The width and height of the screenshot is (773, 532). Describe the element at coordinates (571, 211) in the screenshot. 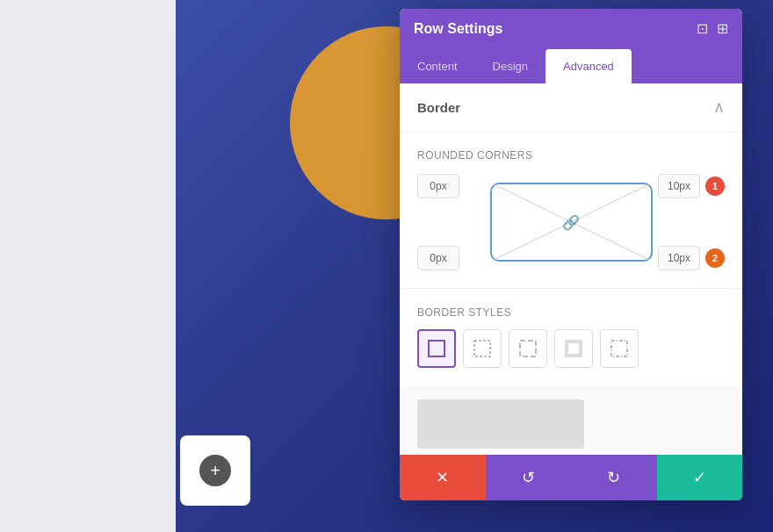

I see `rounded-corners-area: Rounded Corners 🔗` at that location.